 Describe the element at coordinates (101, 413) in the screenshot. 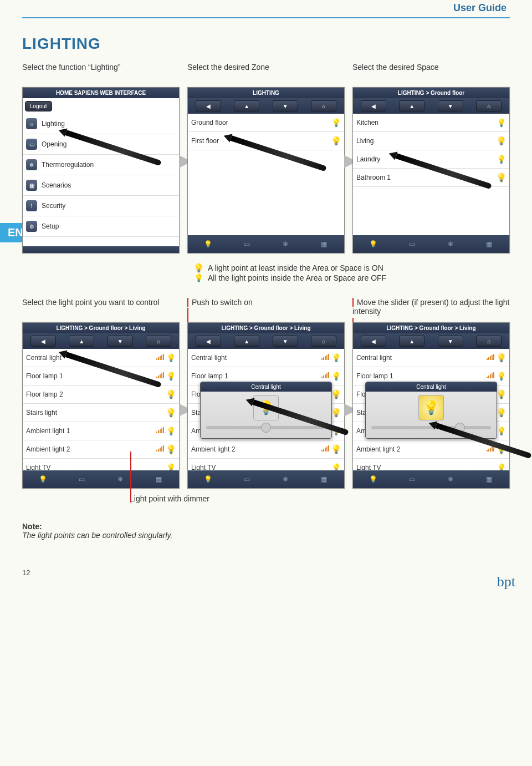

I see `light-item: Stairs light💡` at that location.